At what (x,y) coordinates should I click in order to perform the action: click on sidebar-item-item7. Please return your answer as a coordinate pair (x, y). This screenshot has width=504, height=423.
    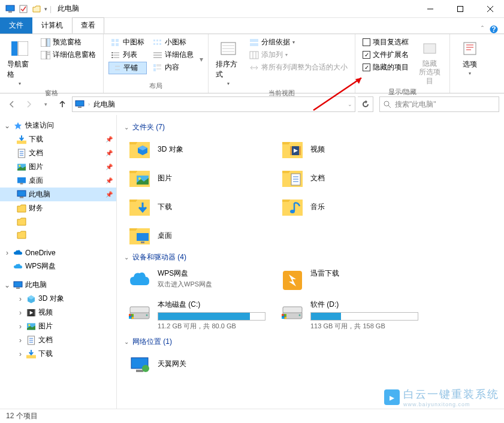
    Looking at the image, I should click on (58, 235).